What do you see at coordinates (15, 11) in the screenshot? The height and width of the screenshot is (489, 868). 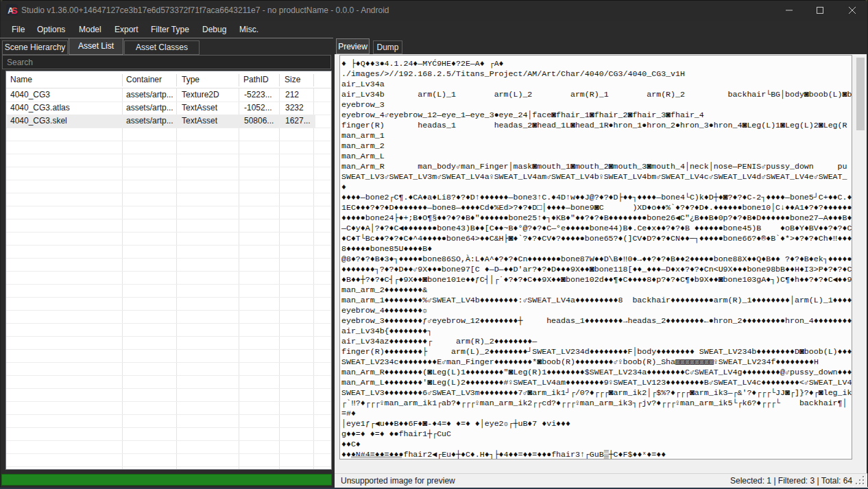 I see `svg-text: S` at bounding box center [15, 11].